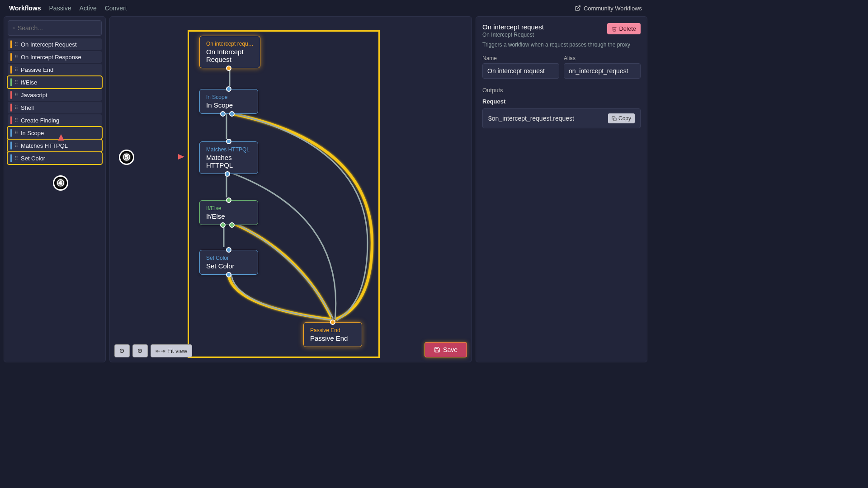 This screenshot has width=868, height=488. What do you see at coordinates (49, 44) in the screenshot?
I see `node-item-label: On Intercept Request` at bounding box center [49, 44].